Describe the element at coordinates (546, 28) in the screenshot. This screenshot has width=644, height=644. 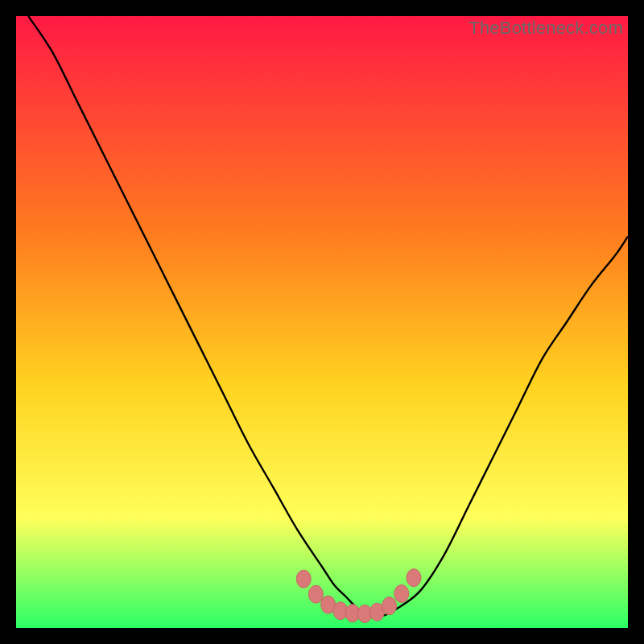
I see `watermark-label: TheBottleneck.com` at that location.